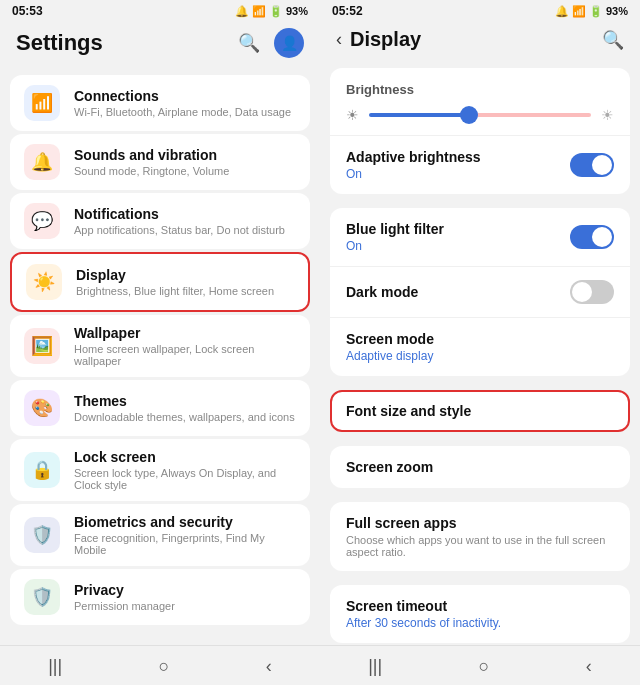 The height and width of the screenshot is (685, 640). I want to click on dark-mode-row: Dark mode, so click(480, 292).